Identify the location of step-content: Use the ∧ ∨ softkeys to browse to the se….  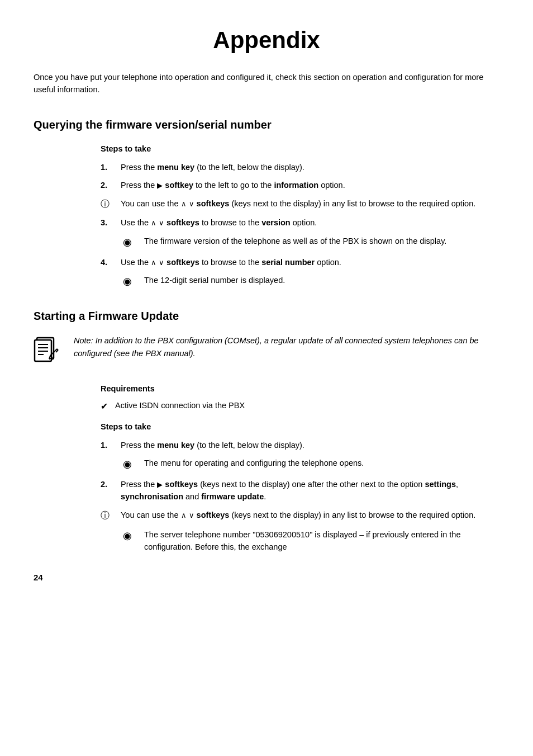
(310, 262).